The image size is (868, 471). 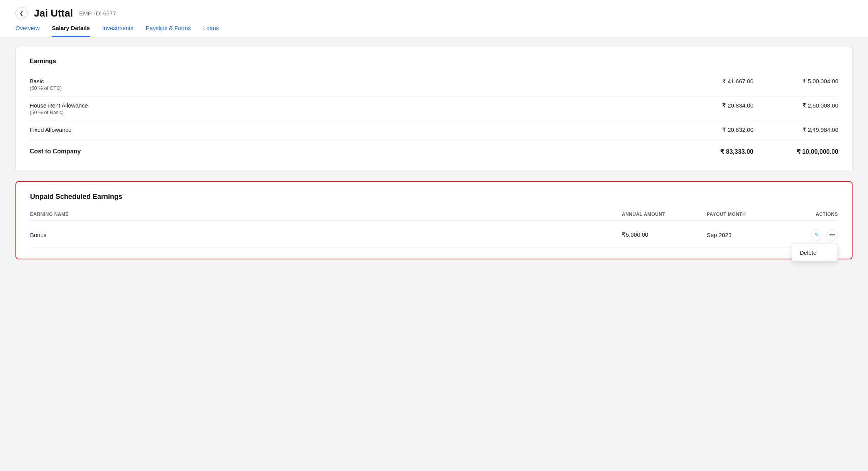 What do you see at coordinates (434, 31) in the screenshot?
I see `tab-bar: Overview Salary Details Investments Pays…` at bounding box center [434, 31].